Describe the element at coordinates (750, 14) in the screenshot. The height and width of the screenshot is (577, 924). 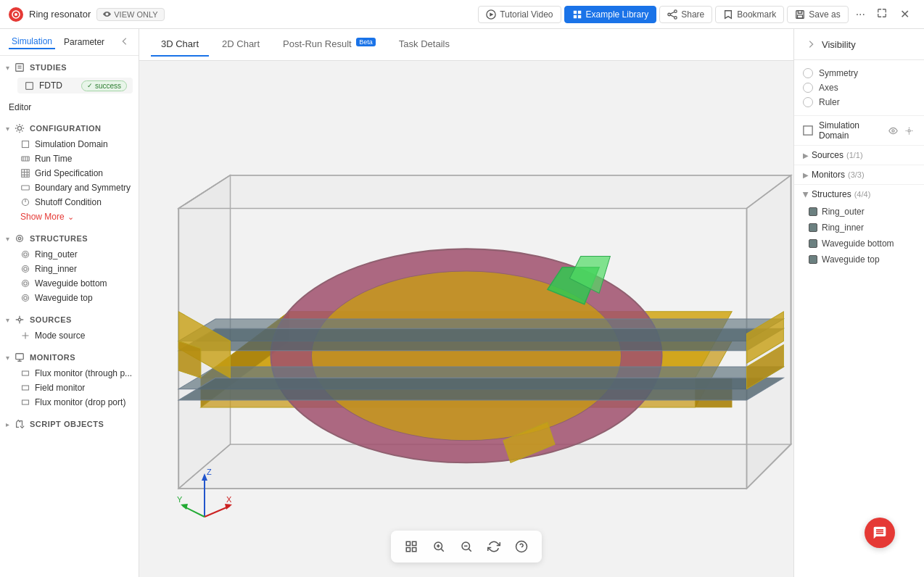
I see `bookmark-button: Bookmark` at that location.